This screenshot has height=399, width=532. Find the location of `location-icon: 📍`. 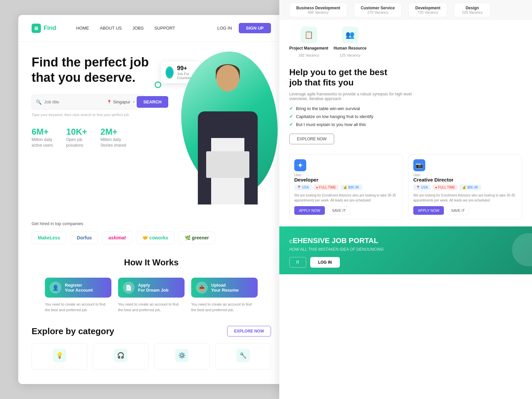

location-icon: 📍 is located at coordinates (109, 102).